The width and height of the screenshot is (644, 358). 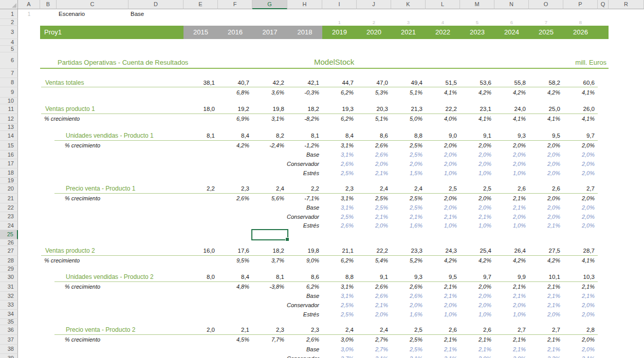 I want to click on cell-K33: 2,0%, so click(x=407, y=305).